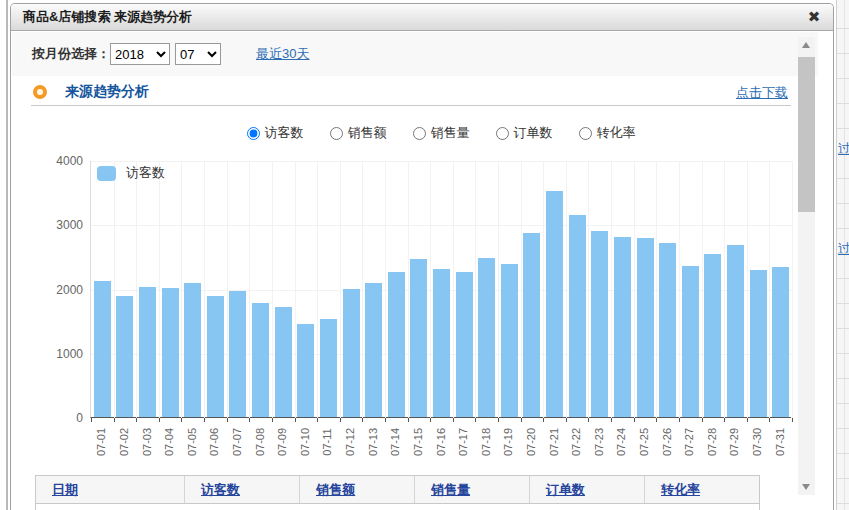 This screenshot has height=510, width=849. What do you see at coordinates (411, 94) in the screenshot?
I see `section-header: 来源趋势分析 点击下载` at bounding box center [411, 94].